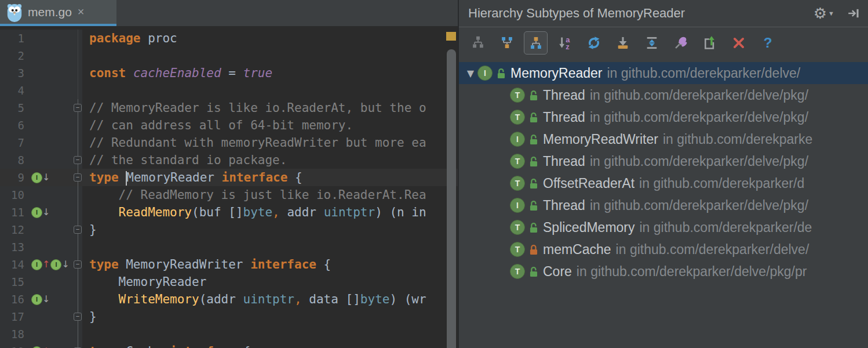  Describe the element at coordinates (229, 143) in the screenshot. I see `code-line: 7// Redundant with memoryReadWriter but …` at that location.